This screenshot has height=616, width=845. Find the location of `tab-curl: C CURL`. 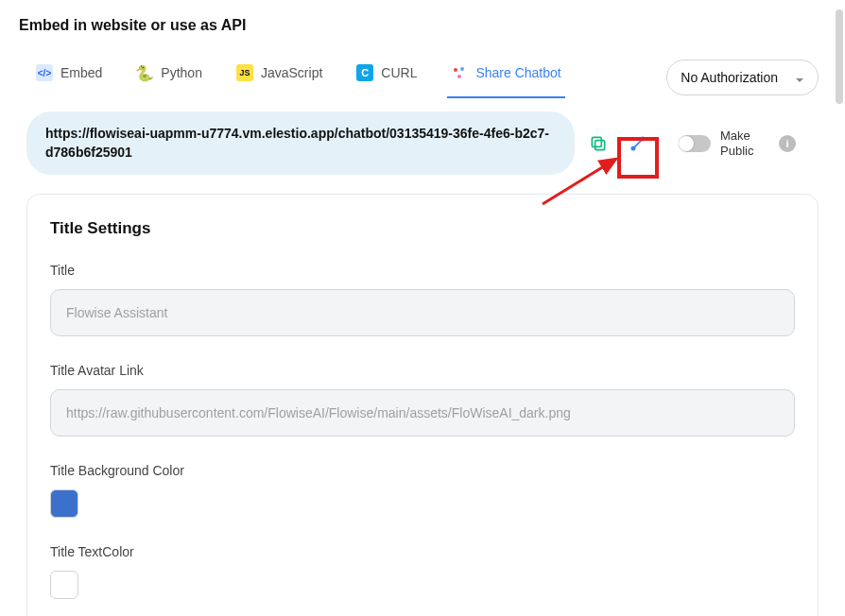

tab-curl: C CURL is located at coordinates (387, 77).